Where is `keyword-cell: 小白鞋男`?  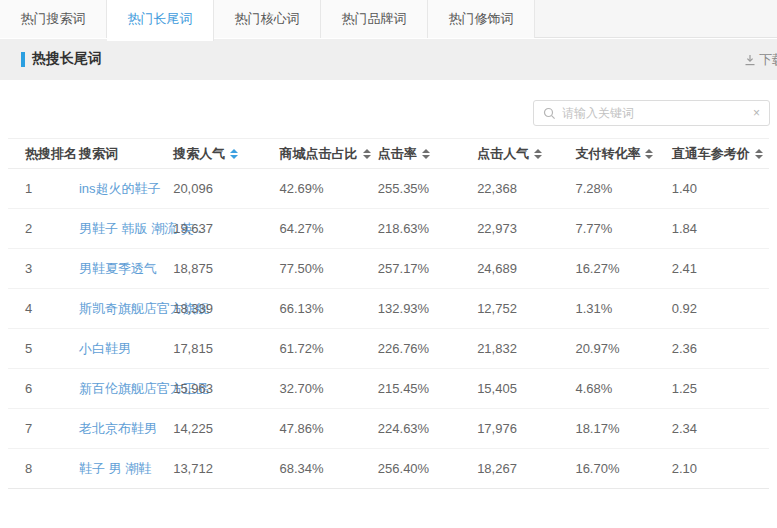 keyword-cell: 小白鞋男 is located at coordinates (126, 349).